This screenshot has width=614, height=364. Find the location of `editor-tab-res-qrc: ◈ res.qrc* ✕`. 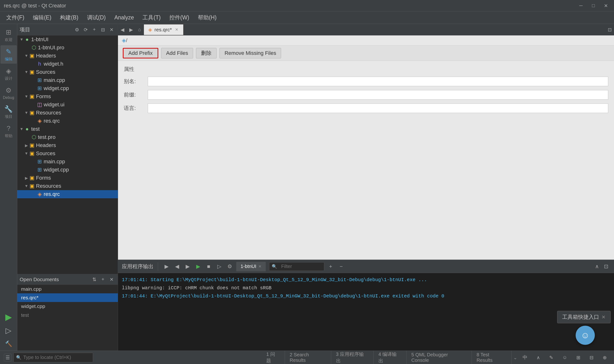

editor-tab-res-qrc: ◈ res.qrc* ✕ is located at coordinates (164, 30).